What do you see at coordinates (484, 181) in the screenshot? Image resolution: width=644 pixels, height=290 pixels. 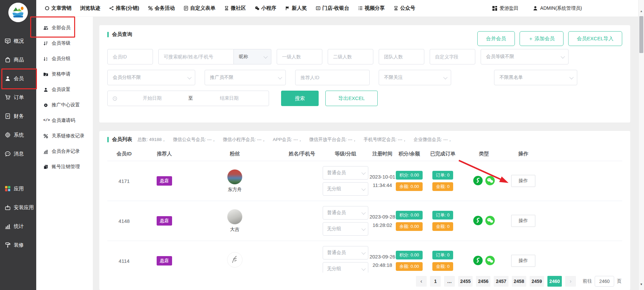 I see `type-cell` at bounding box center [484, 181].